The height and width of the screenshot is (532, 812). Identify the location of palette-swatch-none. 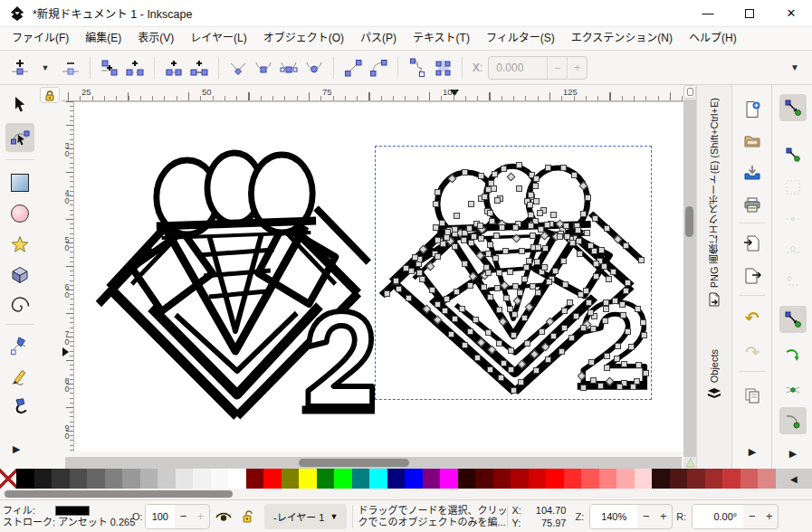
(8, 479).